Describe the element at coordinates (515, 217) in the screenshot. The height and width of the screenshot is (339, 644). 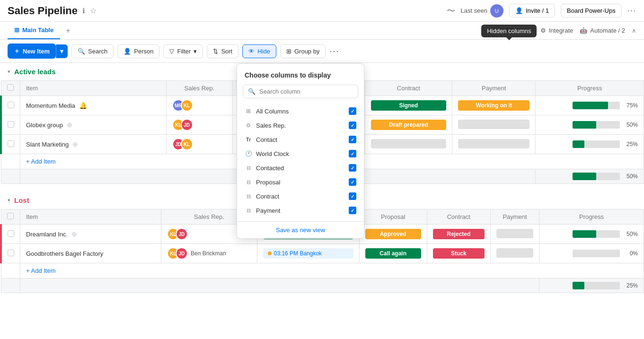
I see `th-payment: Payment` at that location.